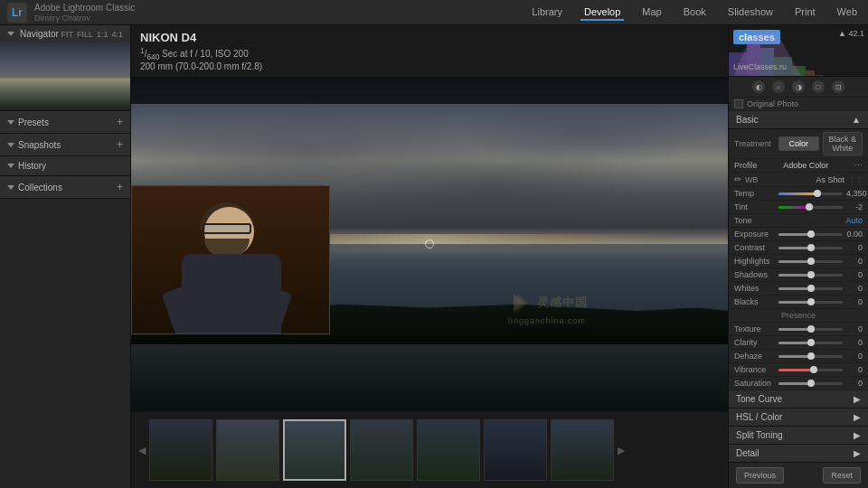 The image size is (868, 488). I want to click on tint-slider-thumb, so click(809, 207).